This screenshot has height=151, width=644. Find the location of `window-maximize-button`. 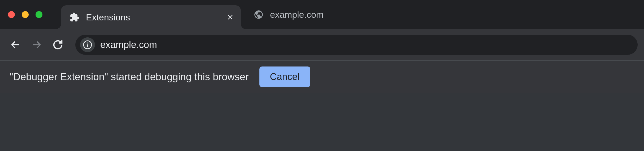

window-maximize-button is located at coordinates (39, 15).